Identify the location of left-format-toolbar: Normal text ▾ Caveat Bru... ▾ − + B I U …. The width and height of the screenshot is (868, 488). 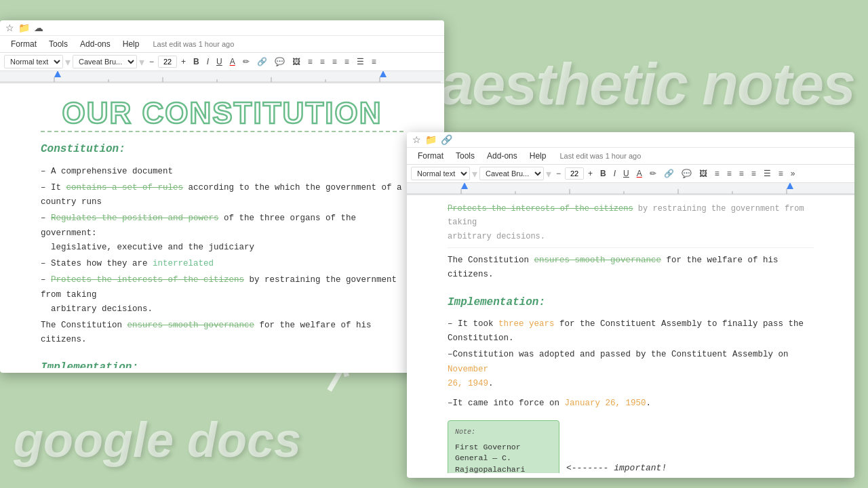
(222, 62).